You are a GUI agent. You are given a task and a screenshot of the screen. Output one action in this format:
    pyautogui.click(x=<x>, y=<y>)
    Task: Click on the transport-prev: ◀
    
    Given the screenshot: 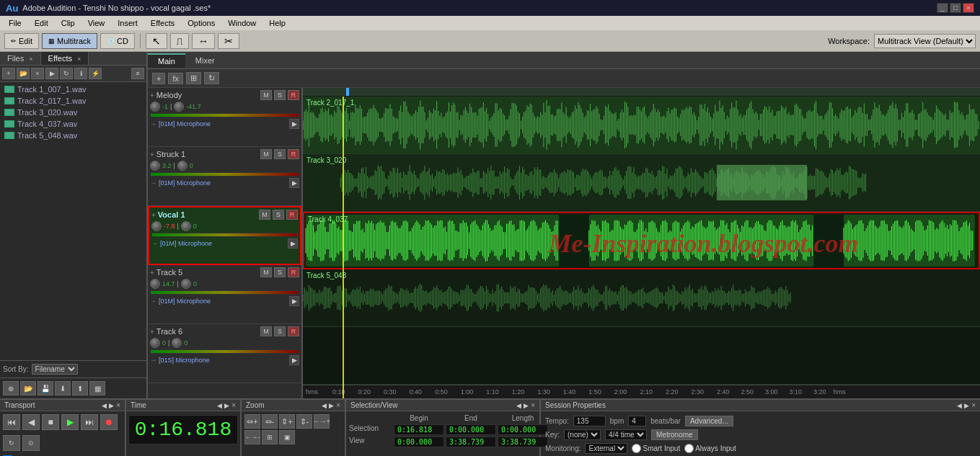 What is the action you would take?
    pyautogui.click(x=104, y=406)
    